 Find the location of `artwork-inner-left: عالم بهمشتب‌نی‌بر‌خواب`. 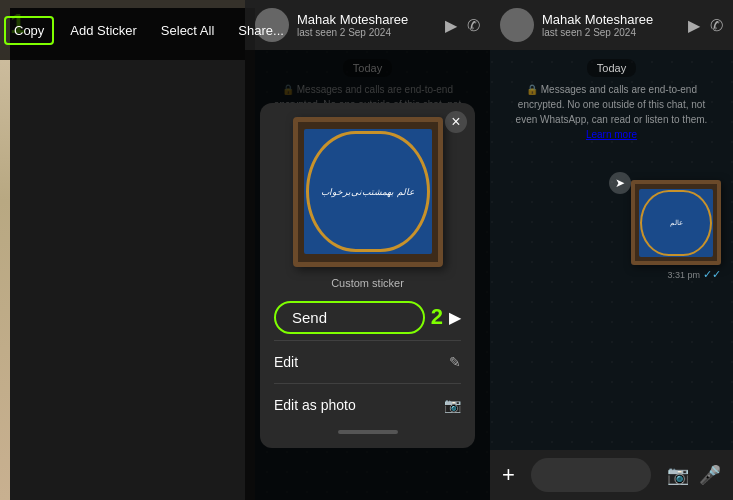

artwork-inner-left: عالم بهمشتب‌نی‌بر‌خواب is located at coordinates (123, 218).